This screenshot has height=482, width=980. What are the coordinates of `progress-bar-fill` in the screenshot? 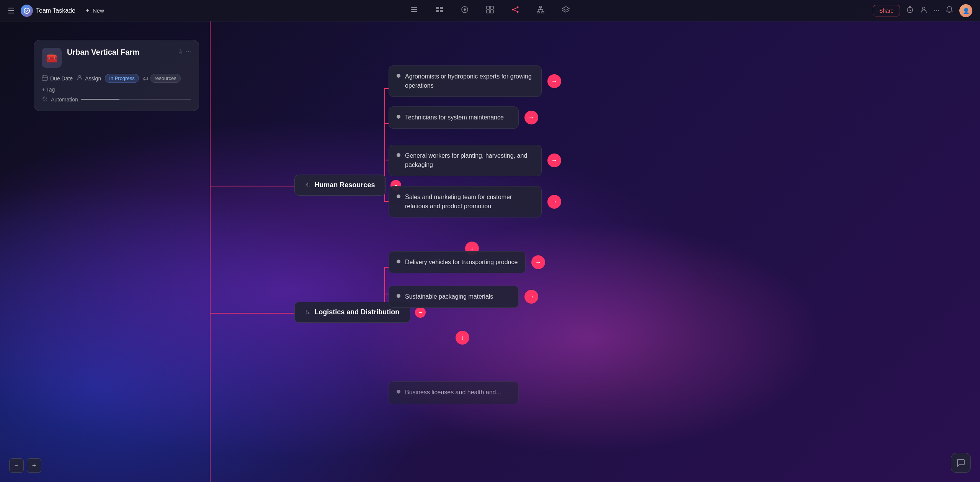 It's located at (100, 100).